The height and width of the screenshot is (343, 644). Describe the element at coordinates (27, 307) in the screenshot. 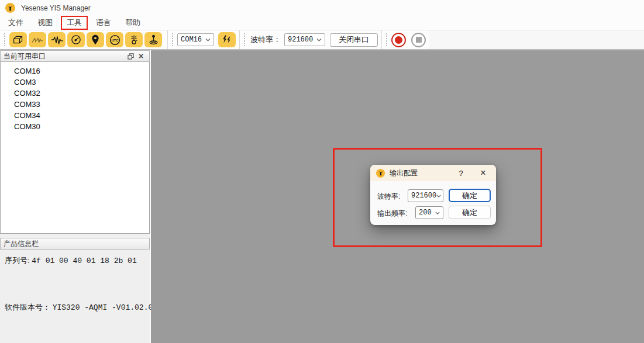

I see `software-version-label: 软件版本号：` at that location.